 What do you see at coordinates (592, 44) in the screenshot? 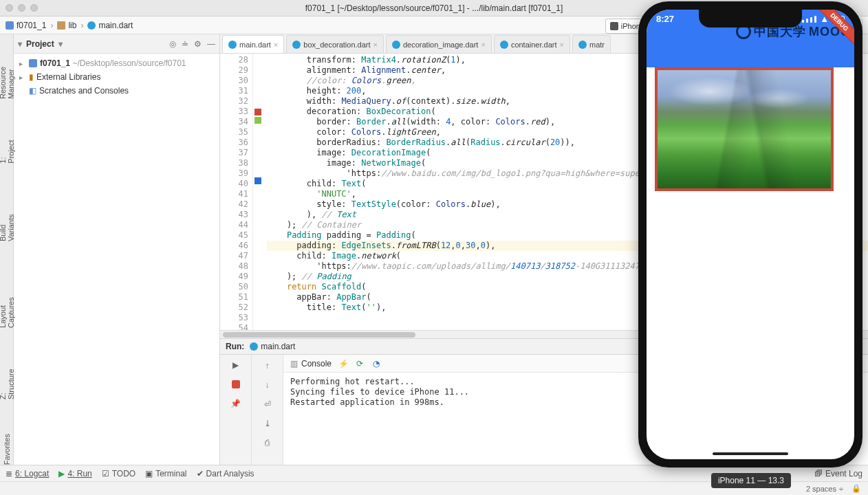
I see `tab-matrix: matr` at bounding box center [592, 44].